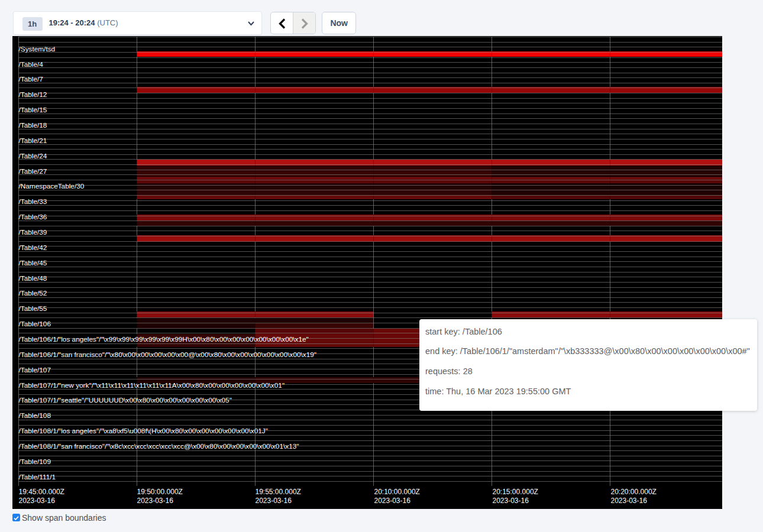 The image size is (763, 532). I want to click on svg-text: /Table/27, so click(33, 171).